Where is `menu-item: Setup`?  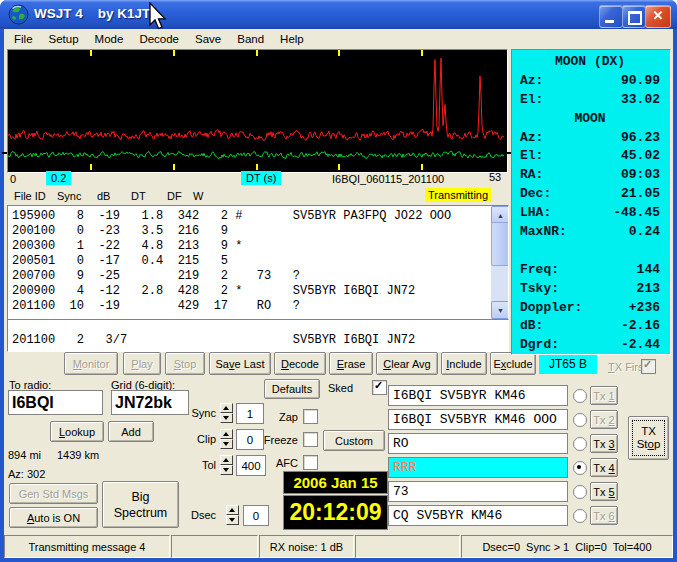
menu-item: Setup is located at coordinates (64, 39).